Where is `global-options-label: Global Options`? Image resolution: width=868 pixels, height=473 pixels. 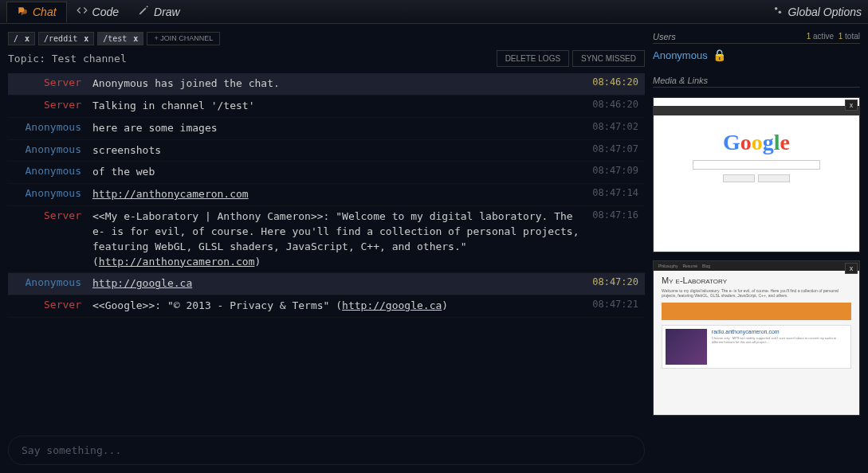
global-options-label: Global Options is located at coordinates (824, 12).